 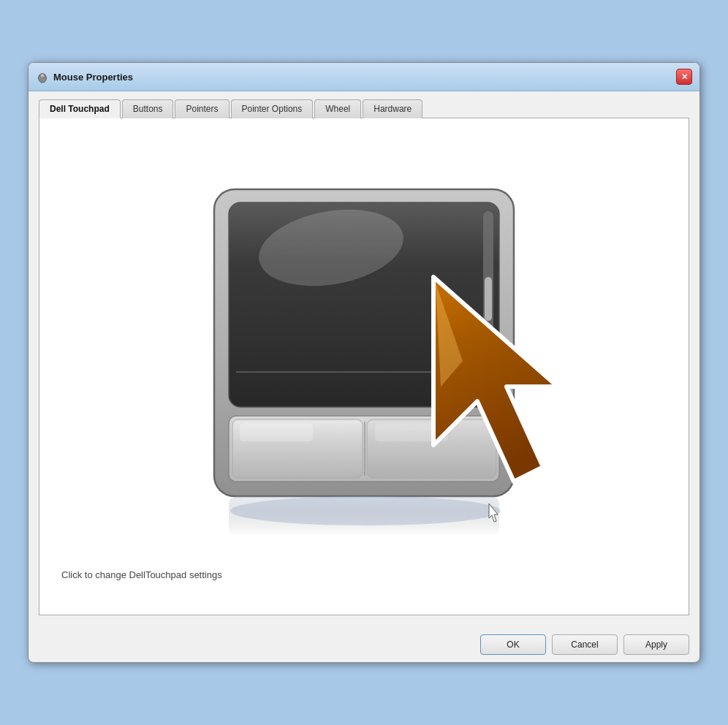 What do you see at coordinates (148, 109) in the screenshot?
I see `tab-buttons: Buttons` at bounding box center [148, 109].